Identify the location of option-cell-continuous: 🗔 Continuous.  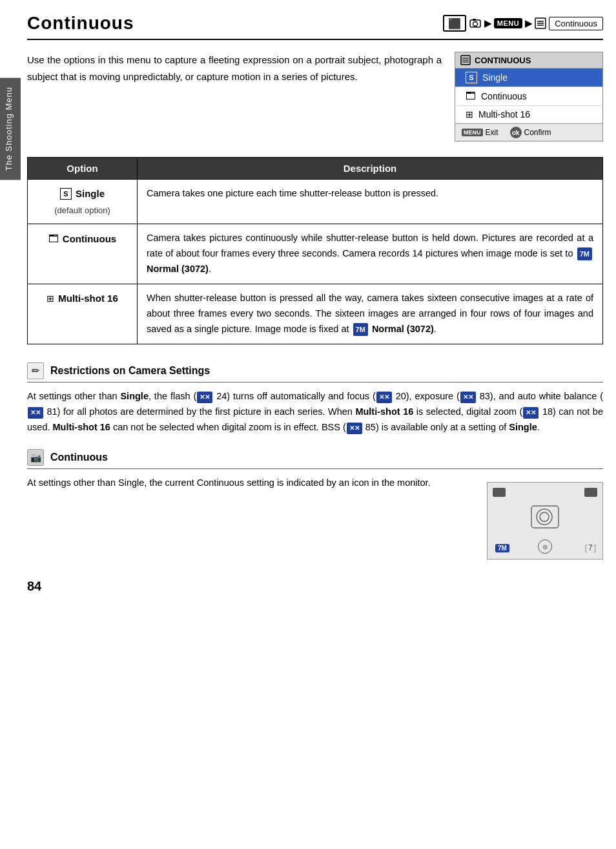
(83, 255).